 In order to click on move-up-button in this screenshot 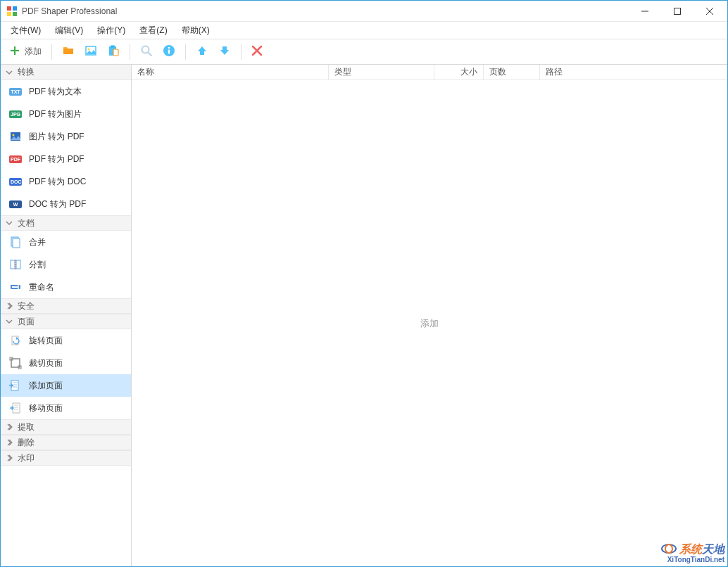, I will do `click(202, 52)`.